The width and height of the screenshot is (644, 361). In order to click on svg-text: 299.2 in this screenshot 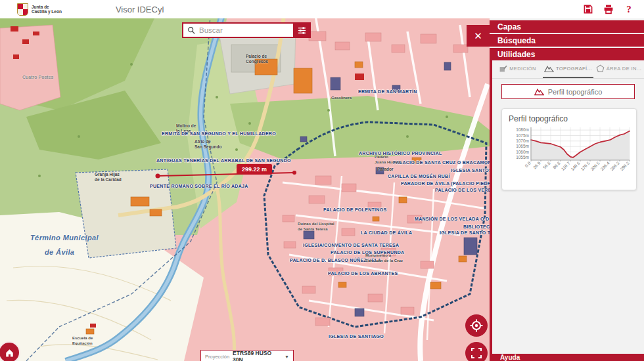, I will do `click(624, 165)`.